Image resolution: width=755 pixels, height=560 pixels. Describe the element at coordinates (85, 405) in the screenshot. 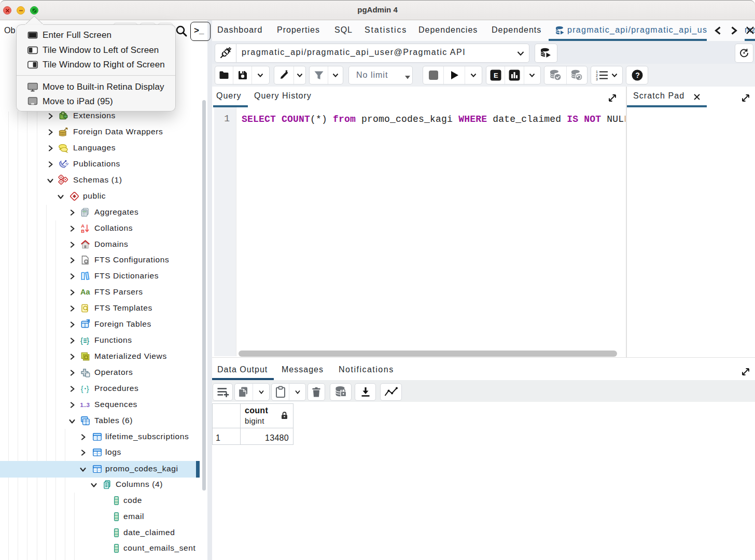

I see `svg-text: 1..3` at that location.